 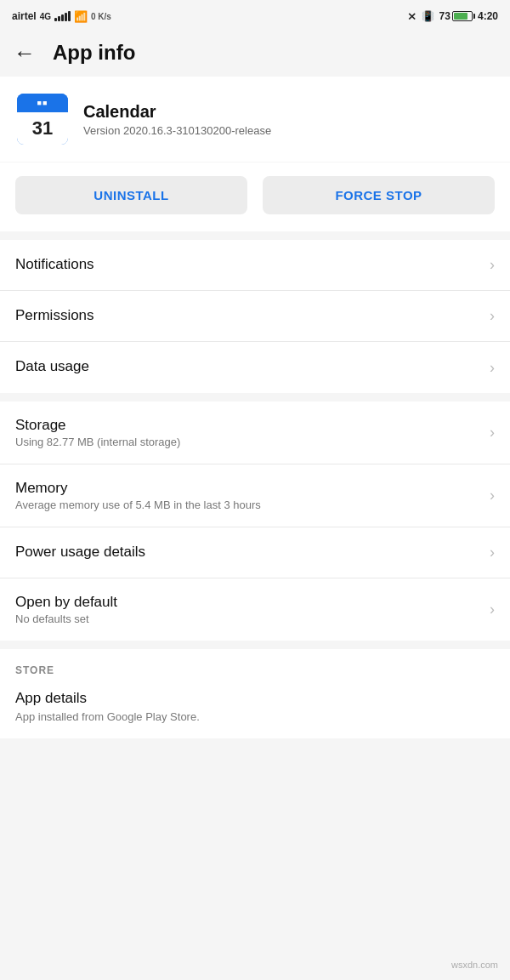 I want to click on permissions-item: Permissions ›, so click(x=255, y=316).